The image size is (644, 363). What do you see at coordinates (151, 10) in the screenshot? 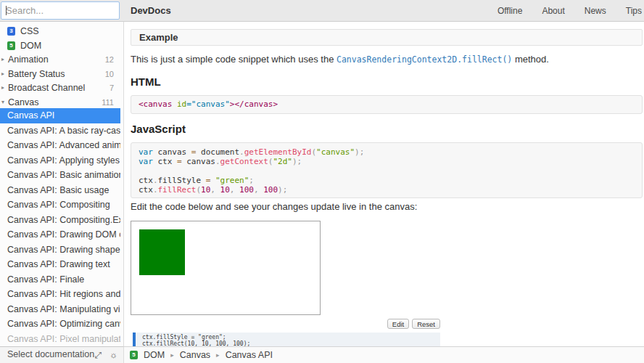
I see `app-title: DevDocs` at bounding box center [151, 10].